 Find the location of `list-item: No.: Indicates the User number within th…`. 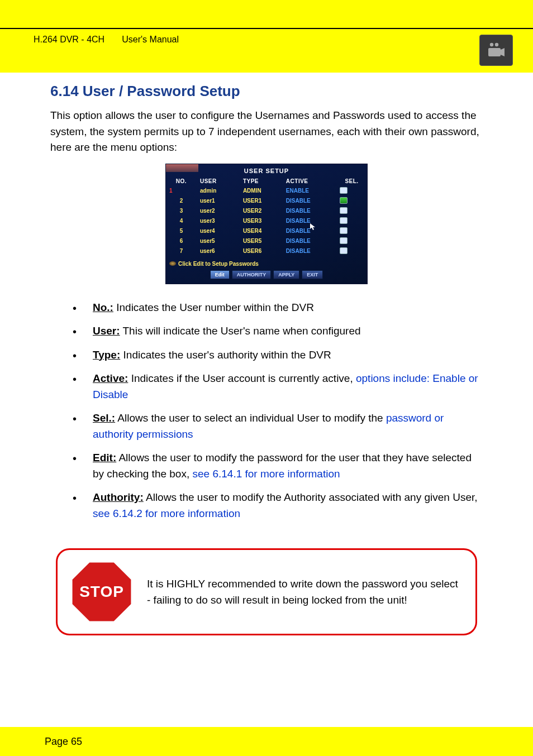

list-item: No.: Indicates the User number within th… is located at coordinates (278, 312).